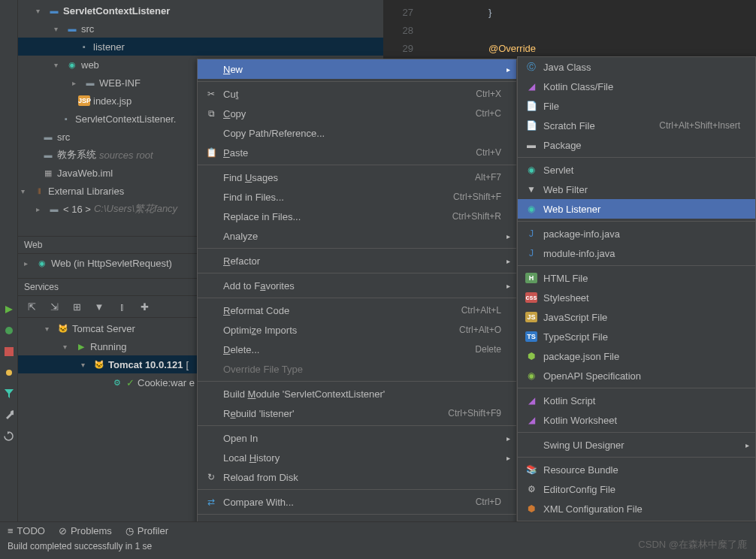 This screenshot has height=559, width=756. What do you see at coordinates (129, 530) in the screenshot?
I see `profiler-icon: ◷` at bounding box center [129, 530].